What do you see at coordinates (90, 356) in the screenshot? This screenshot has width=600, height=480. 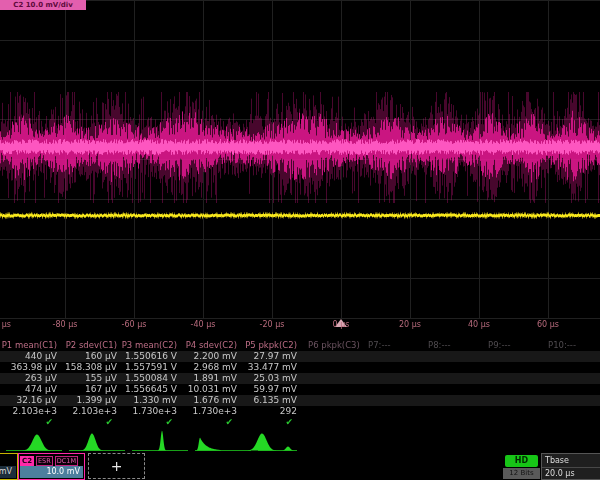 I see `measure-value: 160 µV` at bounding box center [90, 356].